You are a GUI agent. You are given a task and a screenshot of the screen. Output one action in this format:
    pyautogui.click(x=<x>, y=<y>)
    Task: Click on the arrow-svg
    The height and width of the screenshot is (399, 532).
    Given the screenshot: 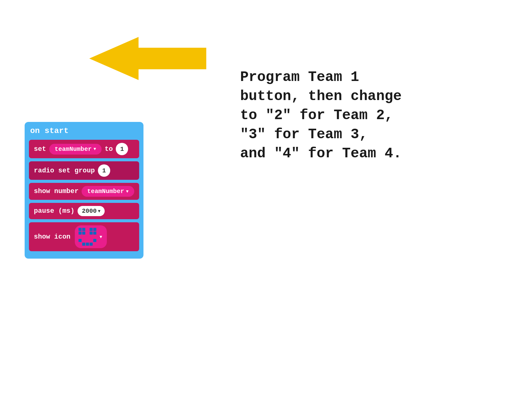 What is the action you would take?
    pyautogui.click(x=148, y=58)
    